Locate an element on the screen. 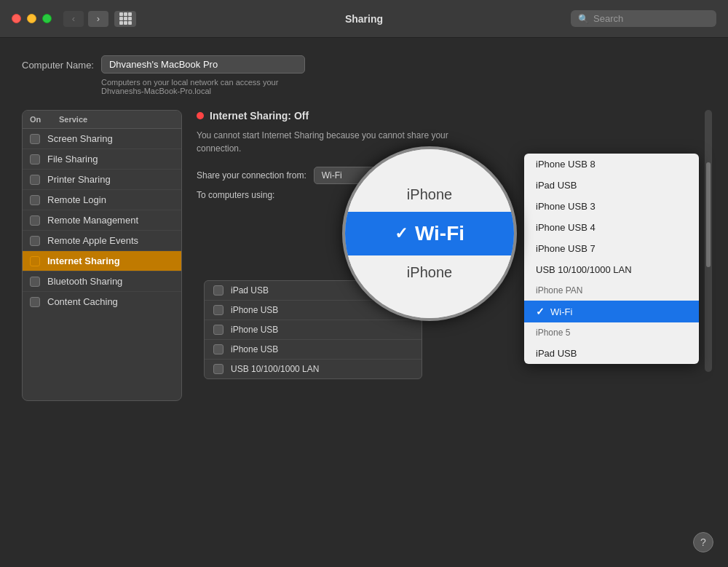 This screenshot has width=728, height=567. file-sharing-label: File Sharing is located at coordinates (73, 159).